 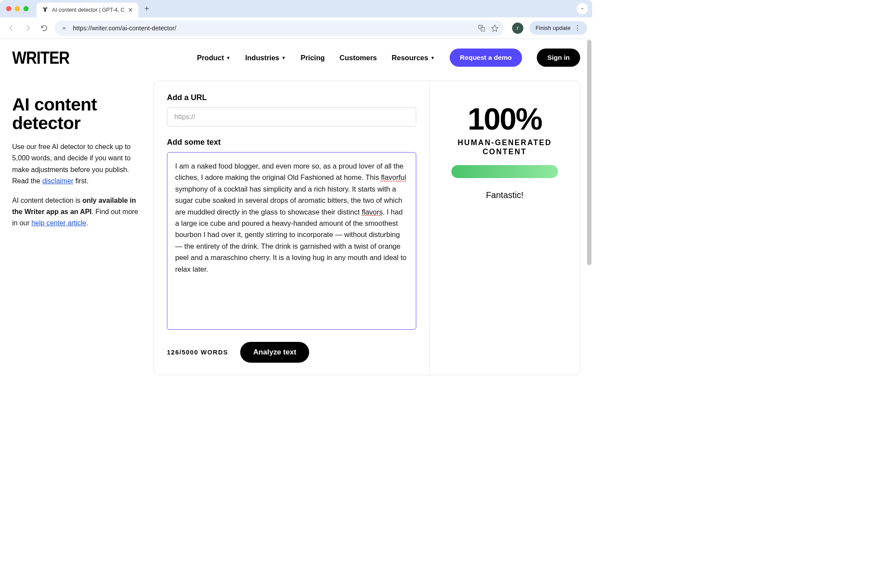 What do you see at coordinates (88, 10) in the screenshot?
I see `tab-title: AI content detector | GPT-4, C` at bounding box center [88, 10].